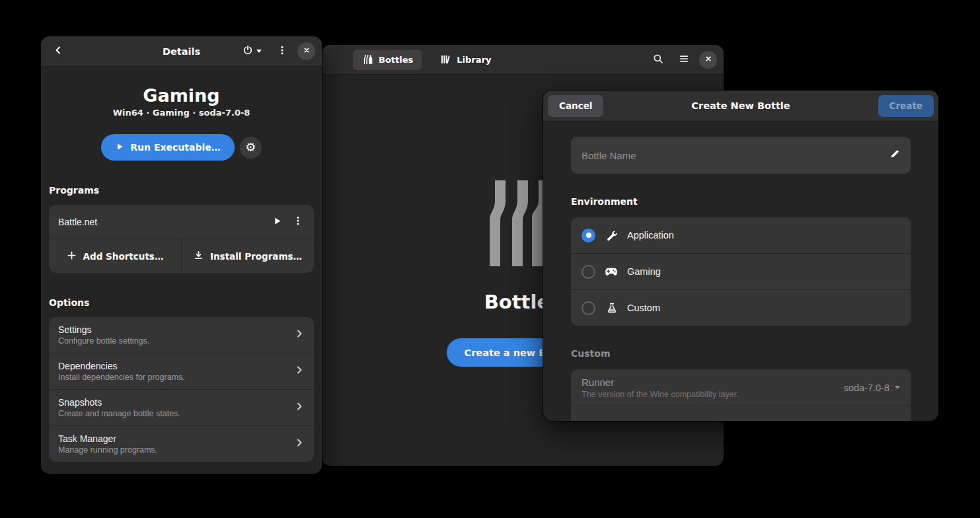 The image size is (980, 518). What do you see at coordinates (58, 52) in the screenshot?
I see `chevron-left-icon` at bounding box center [58, 52].